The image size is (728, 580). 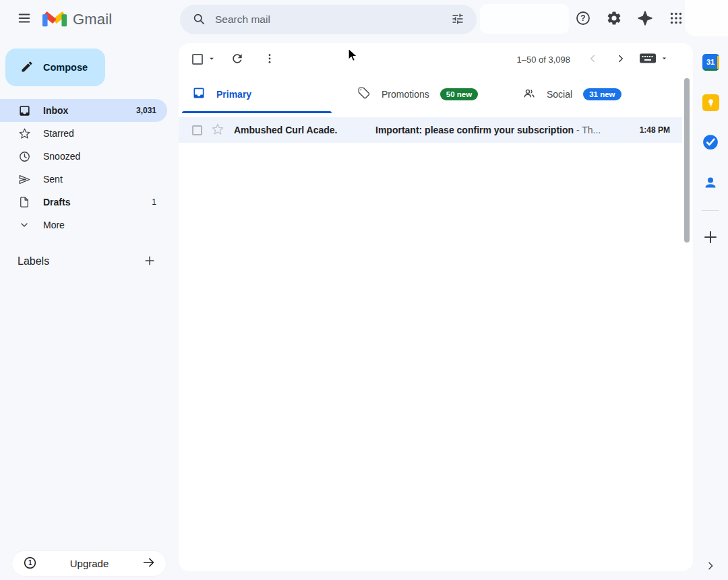 What do you see at coordinates (199, 20) in the screenshot?
I see `search-icon` at bounding box center [199, 20].